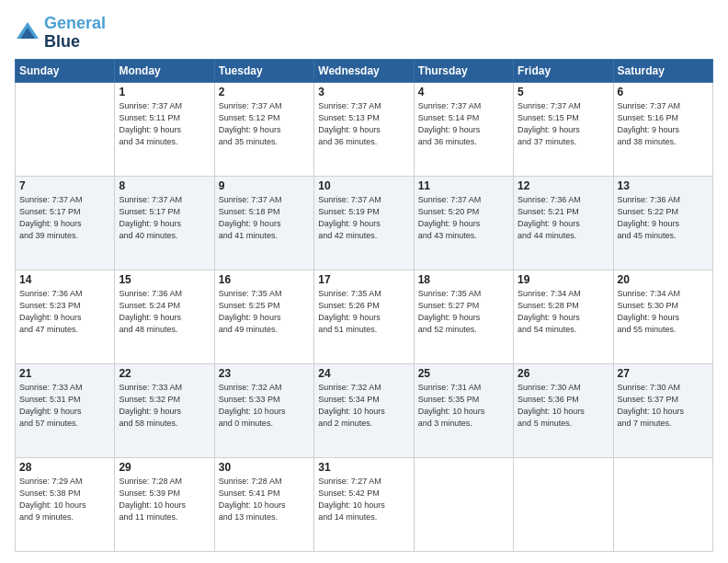 The height and width of the screenshot is (563, 728). What do you see at coordinates (64, 406) in the screenshot?
I see `cell-content: Sunrise: 7:33 AM Sunset: 5:31 PM Dayligh…` at bounding box center [64, 406].